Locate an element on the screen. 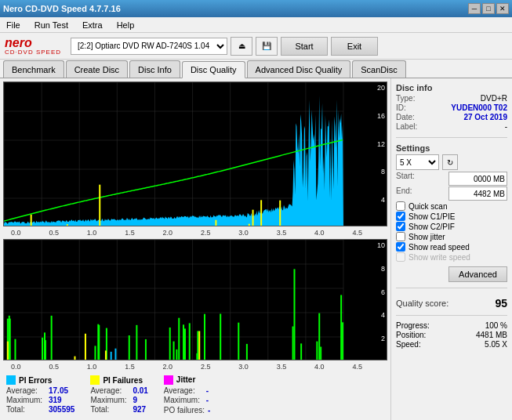  tab-scan-disc: ScanDisc is located at coordinates (379, 69).